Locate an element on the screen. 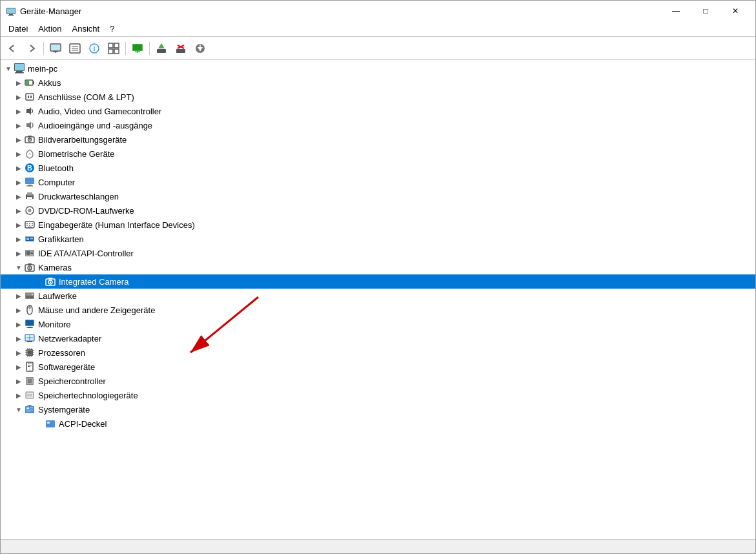 Image resolution: width=756 pixels, height=554 pixels. audio-expander: ▶ is located at coordinates (19, 111).